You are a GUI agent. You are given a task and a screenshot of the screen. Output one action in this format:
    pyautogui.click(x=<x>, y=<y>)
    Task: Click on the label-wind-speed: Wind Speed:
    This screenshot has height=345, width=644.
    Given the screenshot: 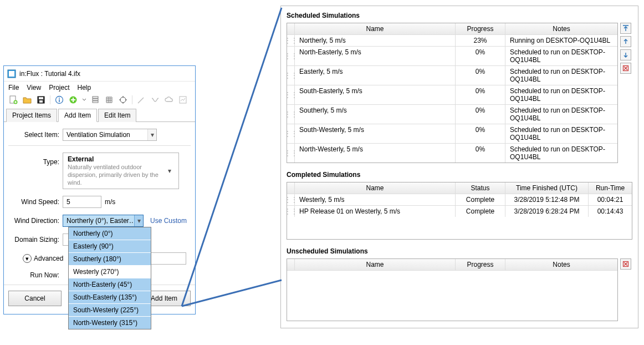 What is the action you would take?
    pyautogui.click(x=35, y=202)
    